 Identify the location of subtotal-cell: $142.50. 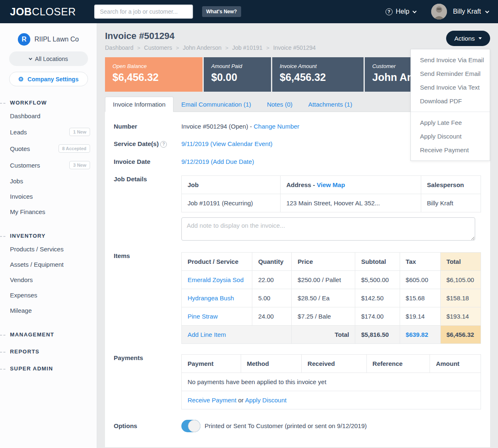
(378, 298).